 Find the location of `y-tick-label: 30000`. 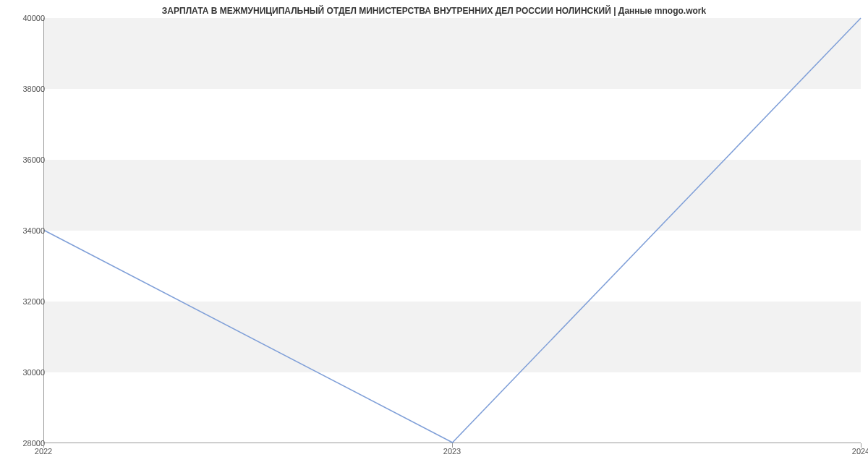

y-tick-label: 30000 is located at coordinates (33, 372).